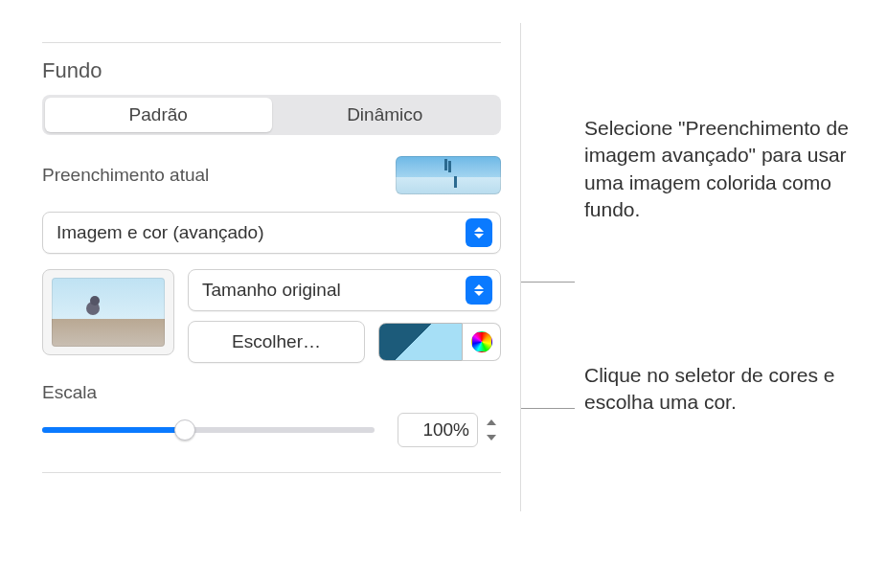 The image size is (887, 588). Describe the element at coordinates (482, 342) in the screenshot. I see `color-wheel-icon` at that location.